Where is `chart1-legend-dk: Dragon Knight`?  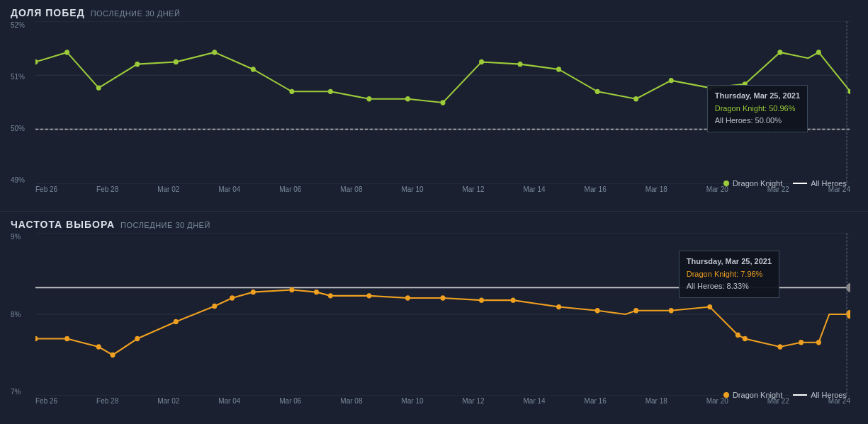 chart1-legend-dk: Dragon Knight is located at coordinates (753, 183).